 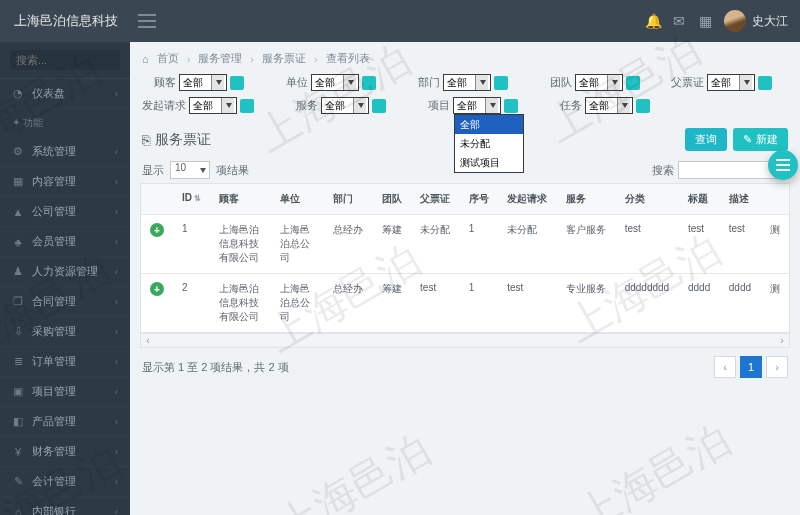 What do you see at coordinates (528, 200) in the screenshot?
I see `column-header: 发起请求` at bounding box center [528, 200].